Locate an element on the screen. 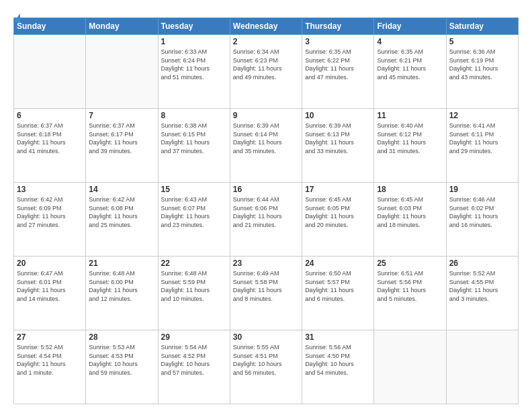 The width and height of the screenshot is (532, 411). cell-details: Sunrise: 5:56 AMSunset: 4:50 PMDaylight:… is located at coordinates (338, 360).